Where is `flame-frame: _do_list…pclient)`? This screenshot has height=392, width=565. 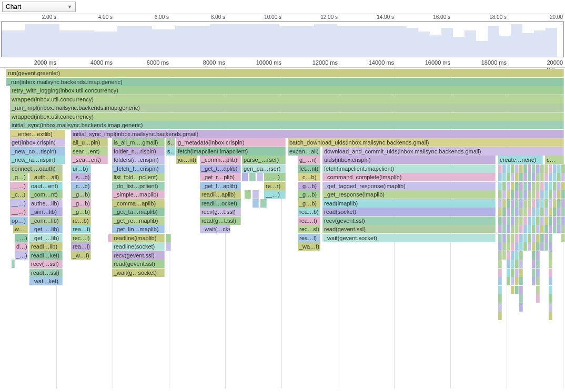
flame-frame: _do_list…pclient) is located at coordinates (138, 186).